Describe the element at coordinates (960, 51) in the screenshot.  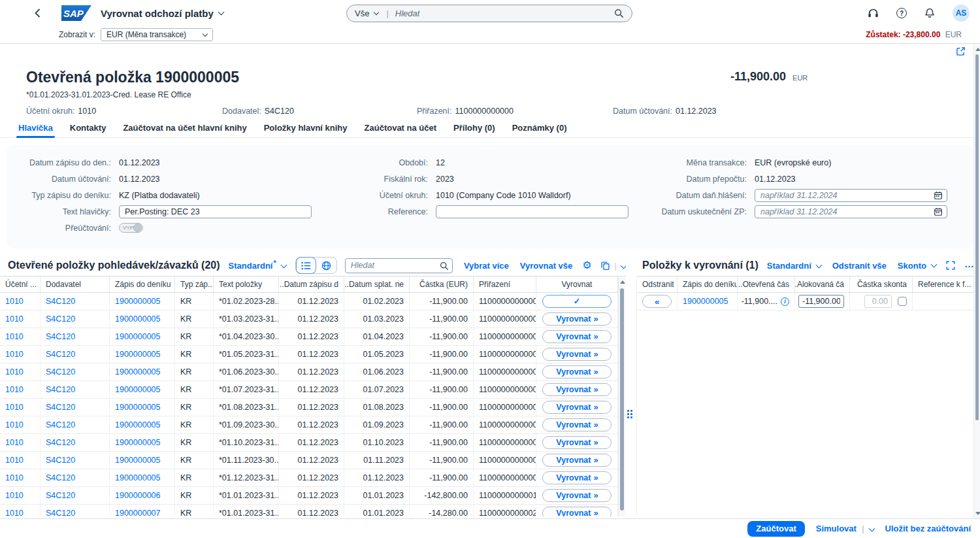
I see `share-button` at that location.